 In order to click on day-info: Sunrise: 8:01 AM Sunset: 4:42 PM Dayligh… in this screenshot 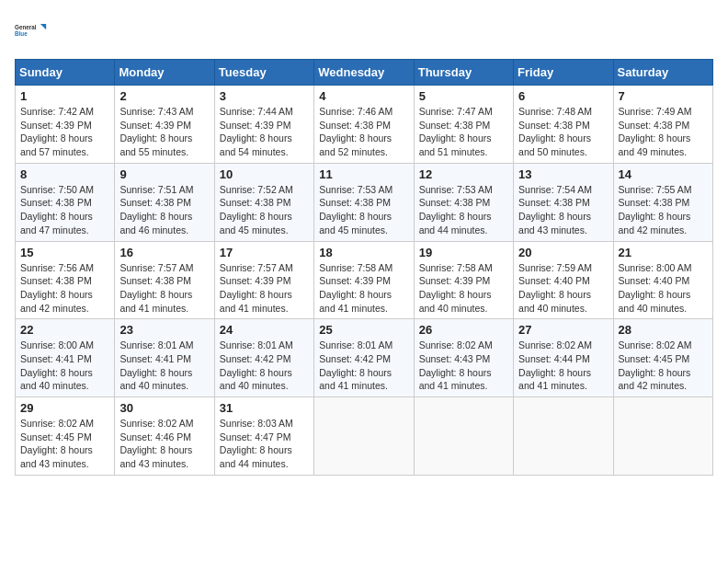, I will do `click(265, 366)`.